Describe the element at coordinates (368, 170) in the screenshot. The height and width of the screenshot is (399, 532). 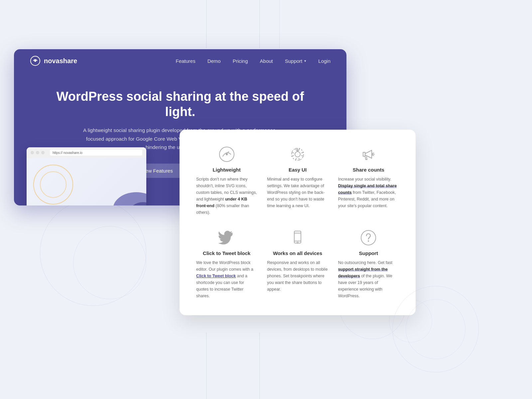
I see `feature-share-counts-title: Share counts` at that location.